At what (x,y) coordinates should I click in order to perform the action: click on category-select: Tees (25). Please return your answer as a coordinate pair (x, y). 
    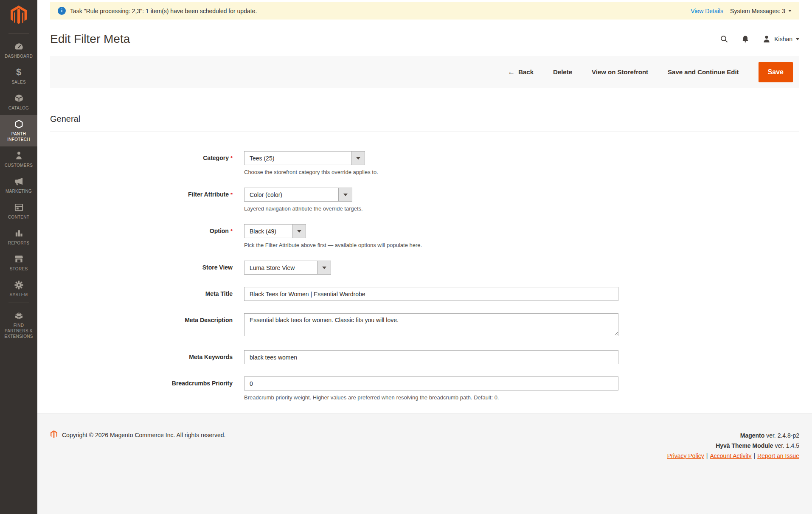
    Looking at the image, I should click on (305, 158).